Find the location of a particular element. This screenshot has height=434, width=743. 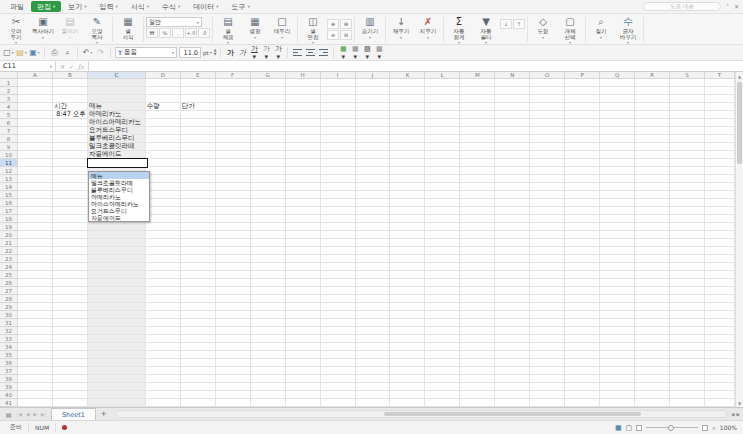

cell-N39 is located at coordinates (512, 387).